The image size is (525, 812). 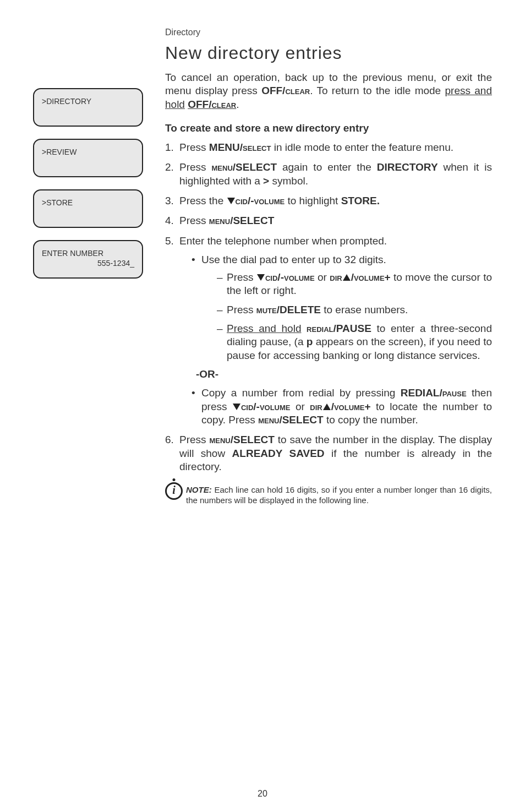 What do you see at coordinates (354, 310) in the screenshot?
I see `dash-erase: Press mute/DELETE to erase numbers.` at bounding box center [354, 310].